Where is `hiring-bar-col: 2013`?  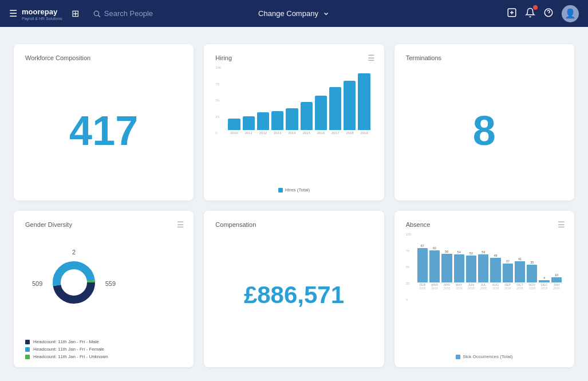 hiring-bar-col: 2013 is located at coordinates (277, 123).